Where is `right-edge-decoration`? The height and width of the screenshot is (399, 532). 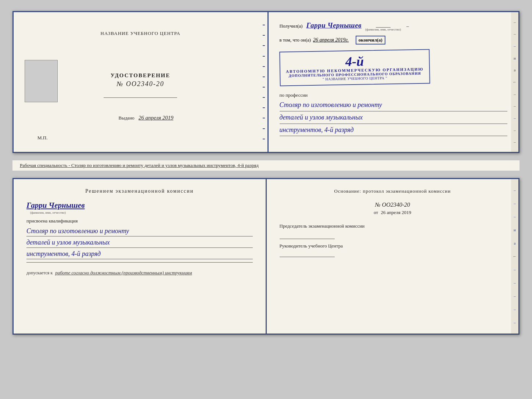 right-edge-decoration is located at coordinates (265, 82).